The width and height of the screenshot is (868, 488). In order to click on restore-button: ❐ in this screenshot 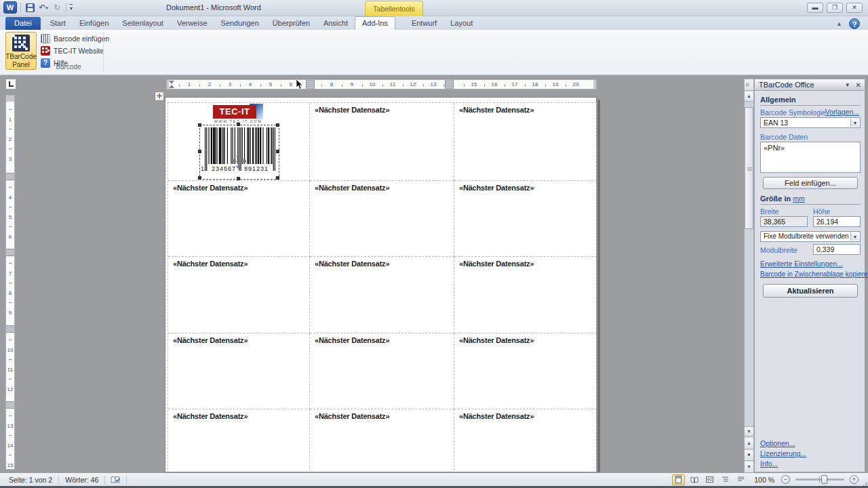, I will do `click(835, 8)`.